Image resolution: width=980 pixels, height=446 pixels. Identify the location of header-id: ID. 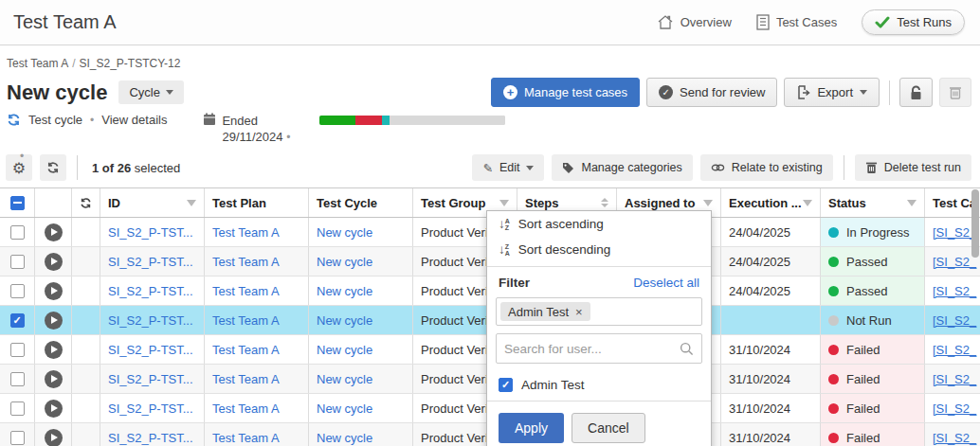
(153, 203).